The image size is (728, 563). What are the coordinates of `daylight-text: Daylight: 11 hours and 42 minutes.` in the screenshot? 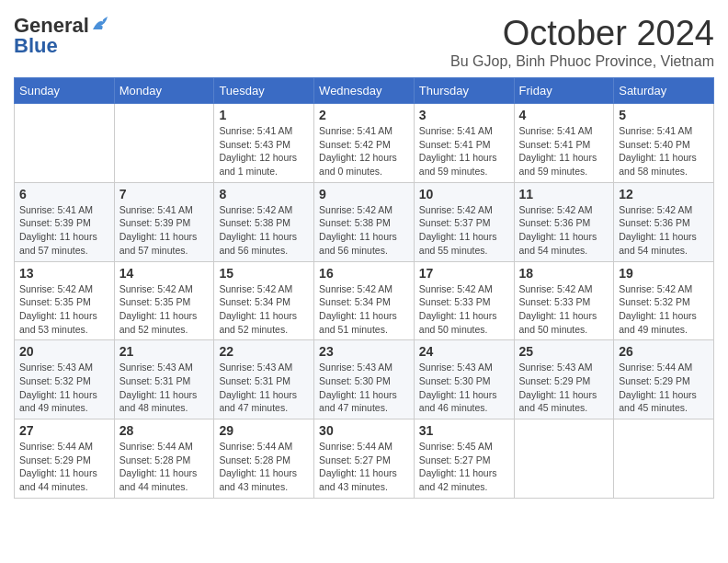 It's located at (458, 480).